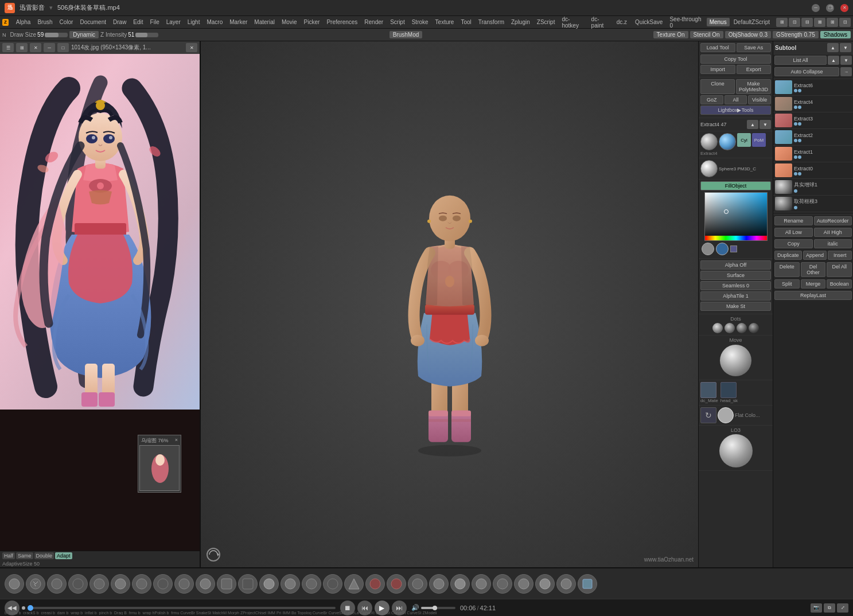 This screenshot has width=853, height=616. What do you see at coordinates (57, 584) in the screenshot?
I see `brush-b-creasi` at bounding box center [57, 584].